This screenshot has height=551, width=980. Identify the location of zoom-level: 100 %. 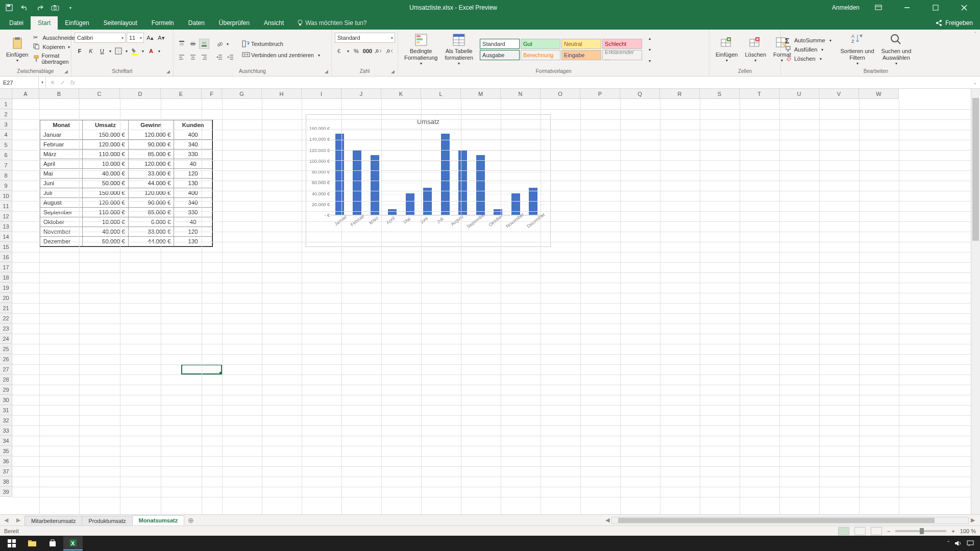
(968, 531).